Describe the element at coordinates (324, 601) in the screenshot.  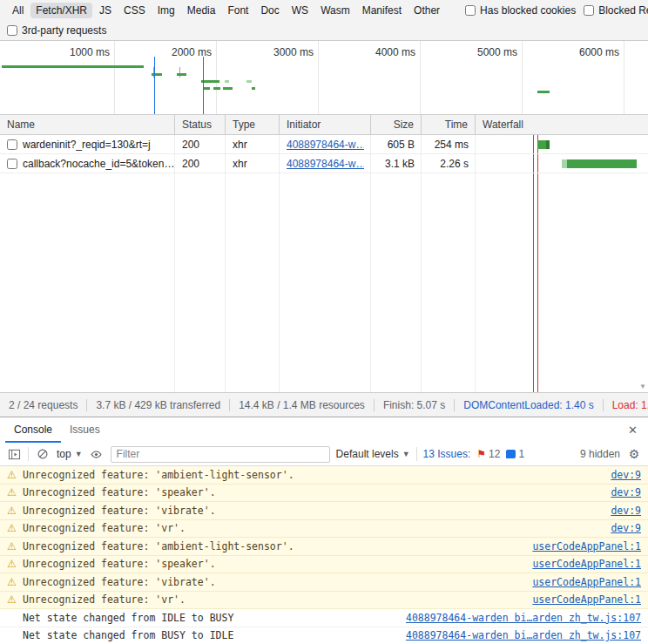
I see `console-message: ⚠ Unrecognized feature: 'vr'. userCodeAp…` at that location.